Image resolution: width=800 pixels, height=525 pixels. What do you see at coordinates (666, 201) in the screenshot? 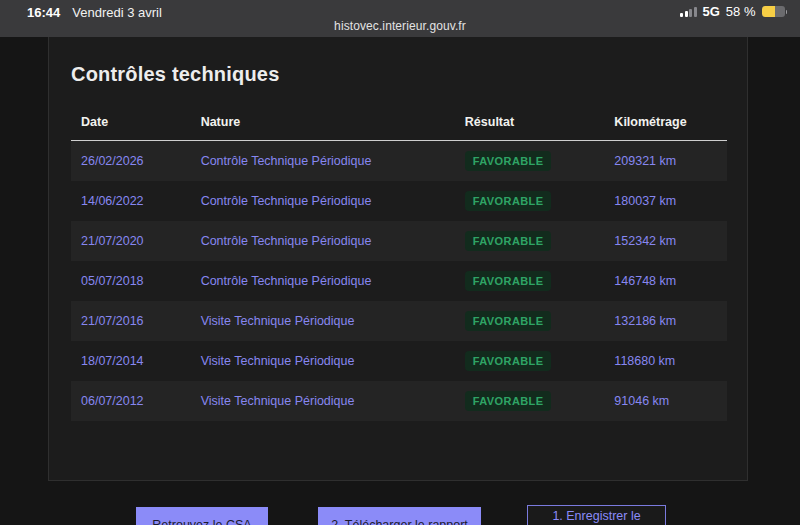
I see `inspection-kilometrage: 180037 km` at bounding box center [666, 201].